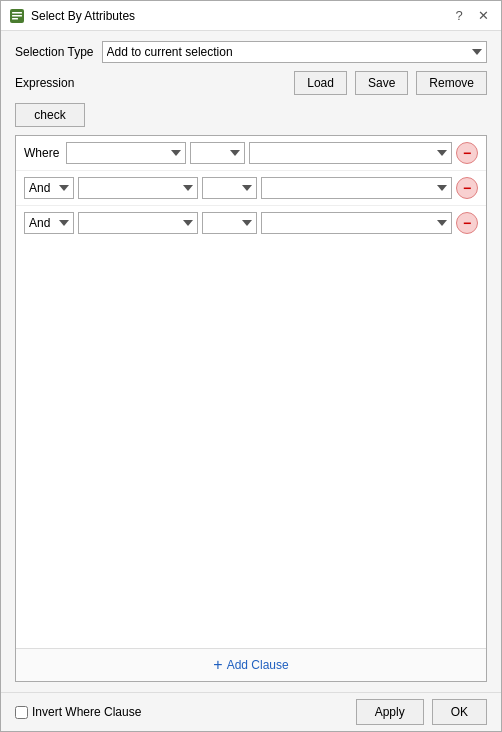 The height and width of the screenshot is (732, 502). Describe the element at coordinates (251, 664) in the screenshot. I see `add-clause-area: + Add Clause` at that location.